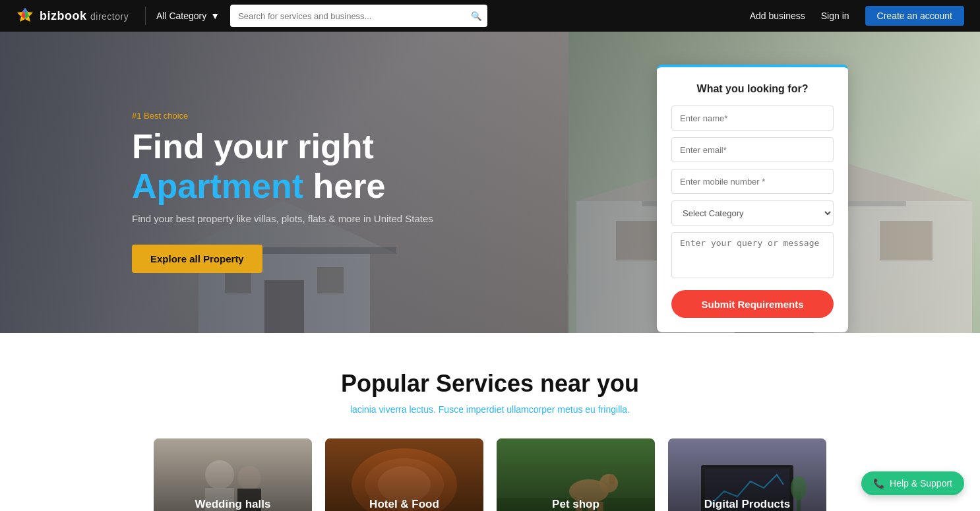 The height and width of the screenshot is (511, 980). I want to click on nav-divider, so click(145, 16).